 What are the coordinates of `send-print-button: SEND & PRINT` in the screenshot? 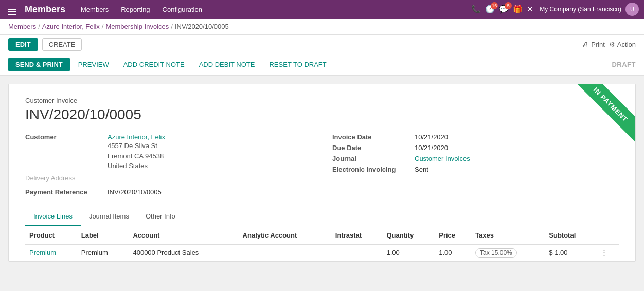 It's located at (39, 65).